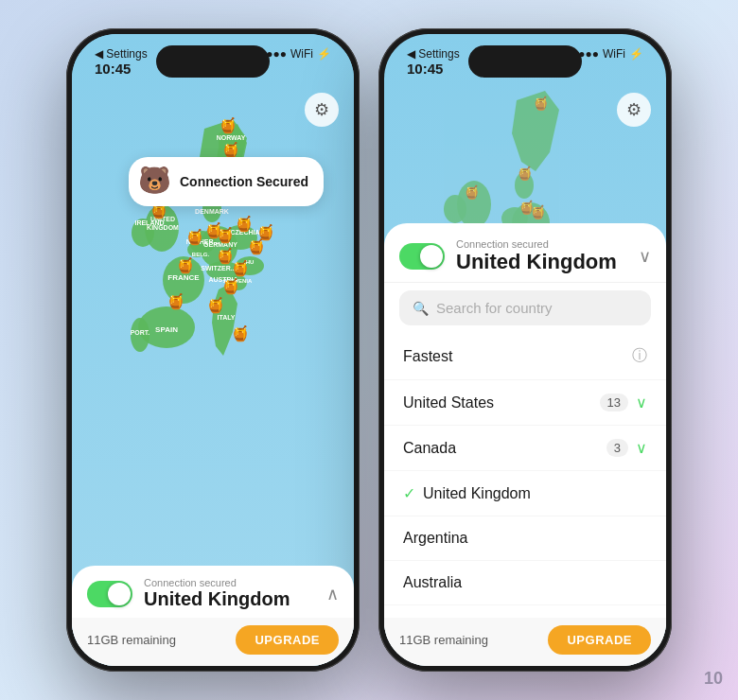 Image resolution: width=738 pixels, height=700 pixels. What do you see at coordinates (494, 308) in the screenshot?
I see `search-placeholder: Search for country` at bounding box center [494, 308].